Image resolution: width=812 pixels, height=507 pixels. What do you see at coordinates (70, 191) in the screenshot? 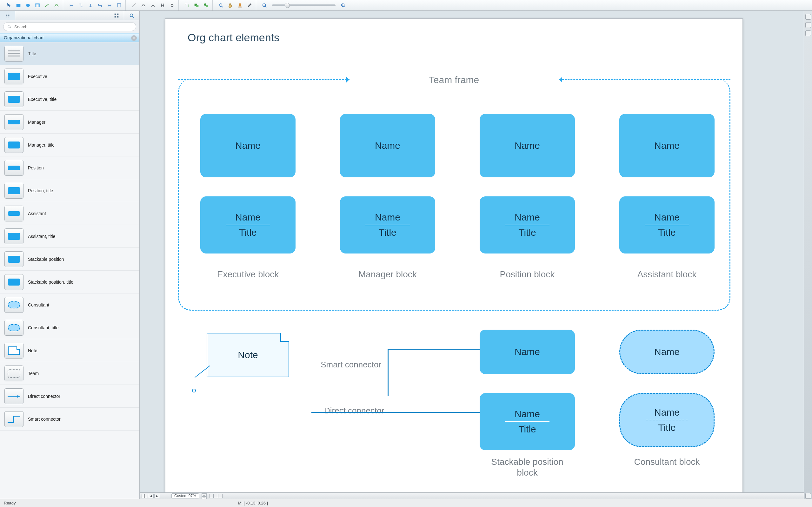
I see `sidebar-item-position-title: Position, title` at bounding box center [70, 191].